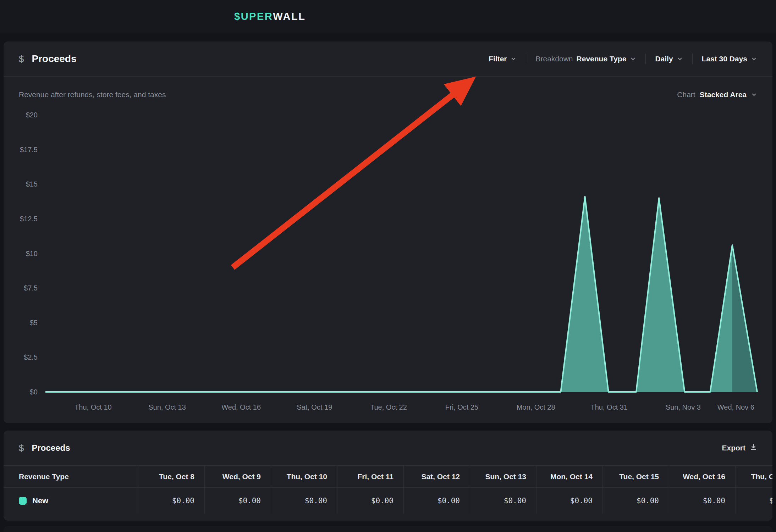  I want to click on table-row: New$0.00$0.00$0.00$0.00$0.00$0.00$0.00$0…, so click(388, 501).